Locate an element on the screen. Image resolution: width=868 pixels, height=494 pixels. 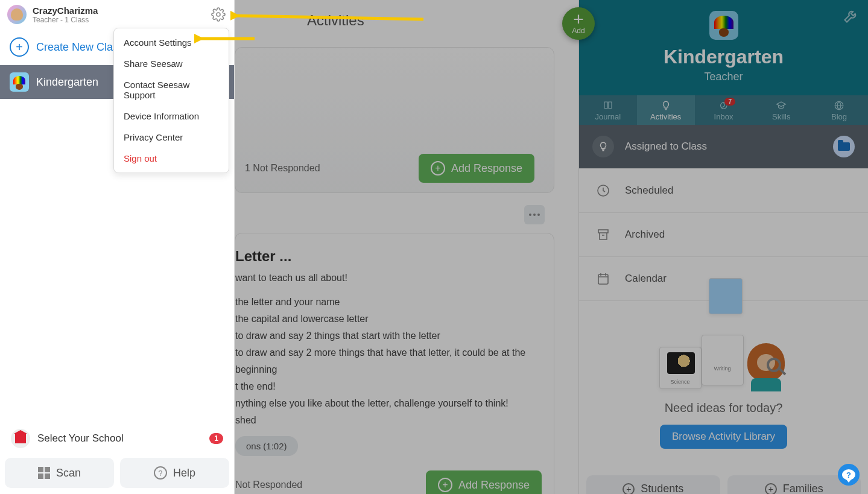
tab-blog: Blog is located at coordinates (839, 110).